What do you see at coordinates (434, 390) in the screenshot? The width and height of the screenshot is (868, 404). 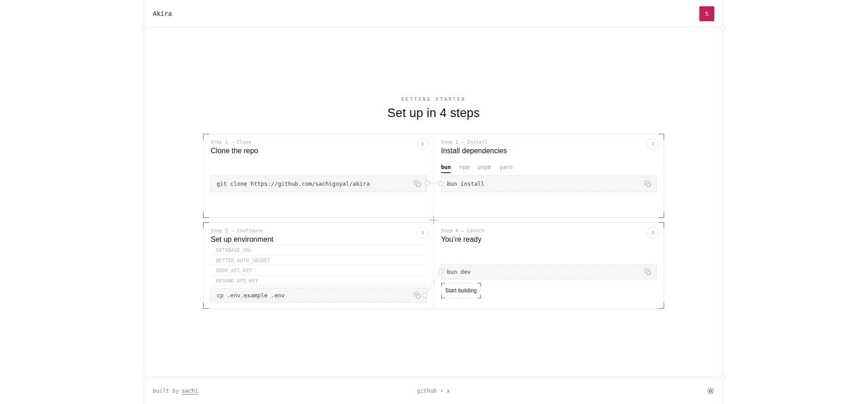 I see `footer: built by sachi github ▪ x` at bounding box center [434, 390].